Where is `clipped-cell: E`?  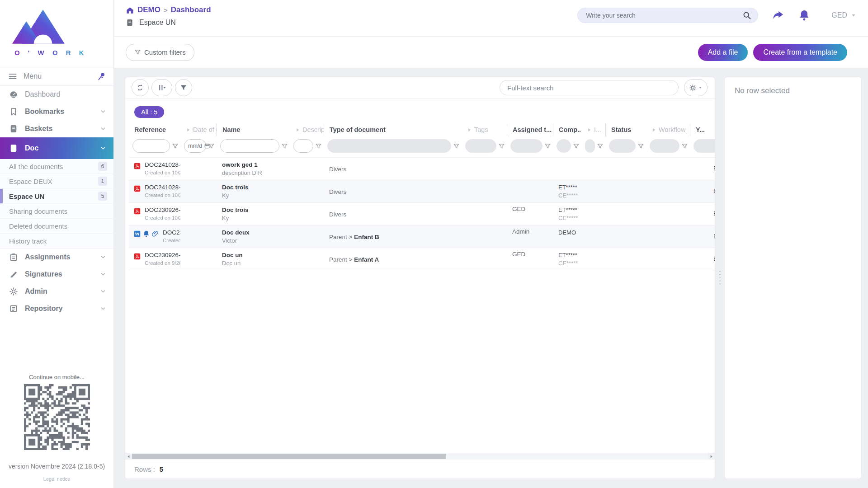
clipped-cell: E is located at coordinates (703, 259).